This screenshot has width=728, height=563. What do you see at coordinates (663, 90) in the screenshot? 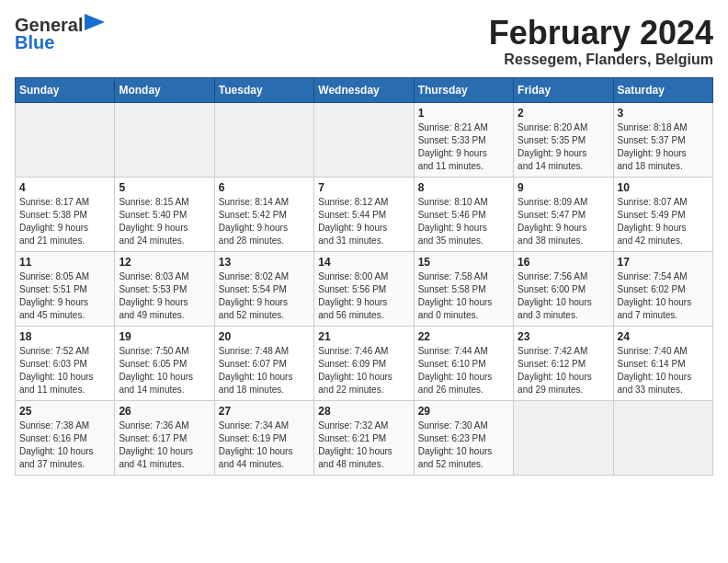
I see `day-header-saturday: Saturday` at bounding box center [663, 90].